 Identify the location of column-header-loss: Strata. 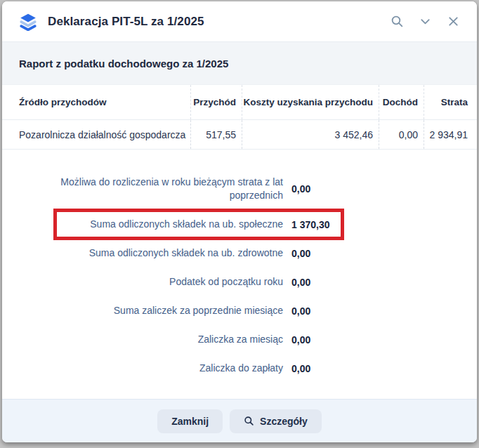
(450, 103).